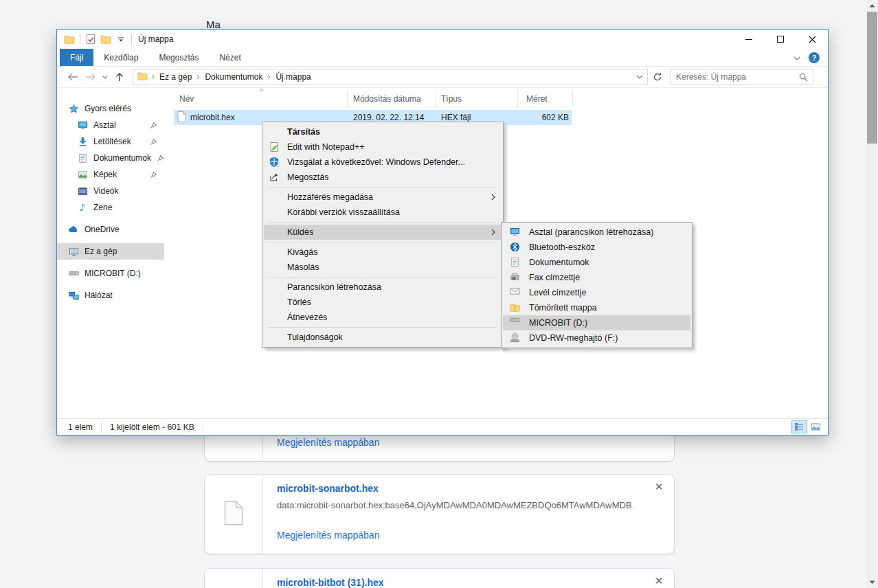 The width and height of the screenshot is (878, 588). I want to click on search-input, so click(736, 77).